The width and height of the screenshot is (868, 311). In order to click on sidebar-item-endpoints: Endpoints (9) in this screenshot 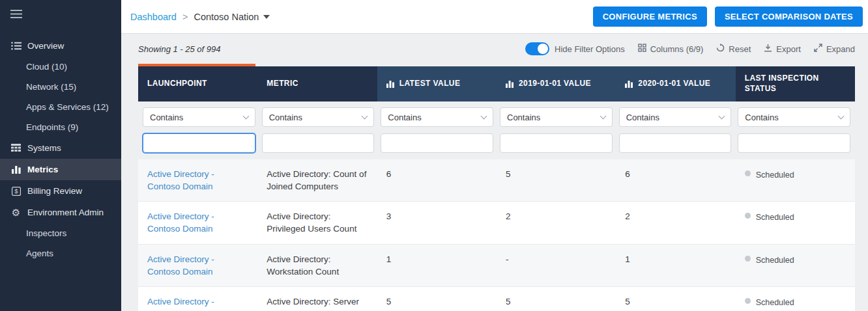, I will do `click(61, 128)`.